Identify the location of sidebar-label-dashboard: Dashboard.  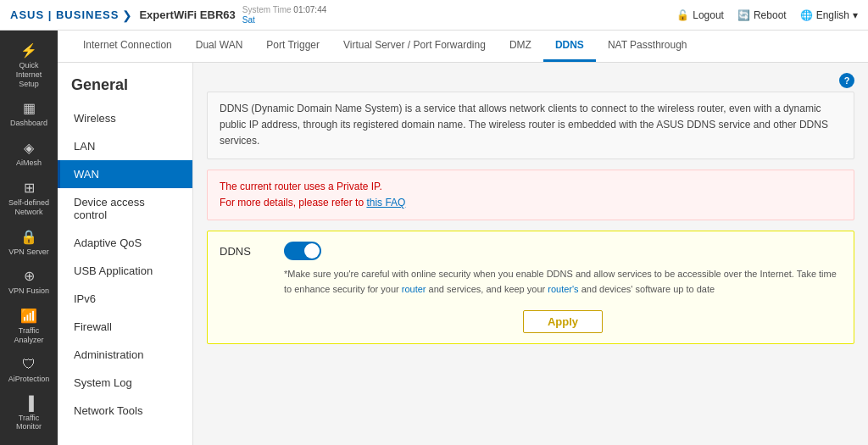
(29, 124).